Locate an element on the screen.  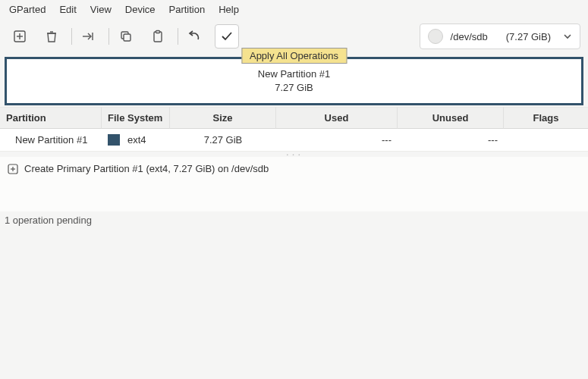
menu-partition: Partition is located at coordinates (187, 9).